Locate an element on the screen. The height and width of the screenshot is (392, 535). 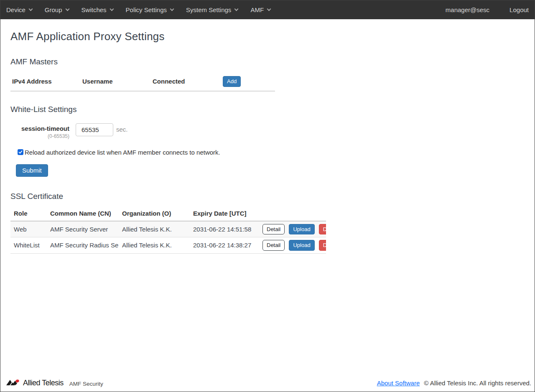
nav-item-system-settings: System Settings is located at coordinates (212, 10).